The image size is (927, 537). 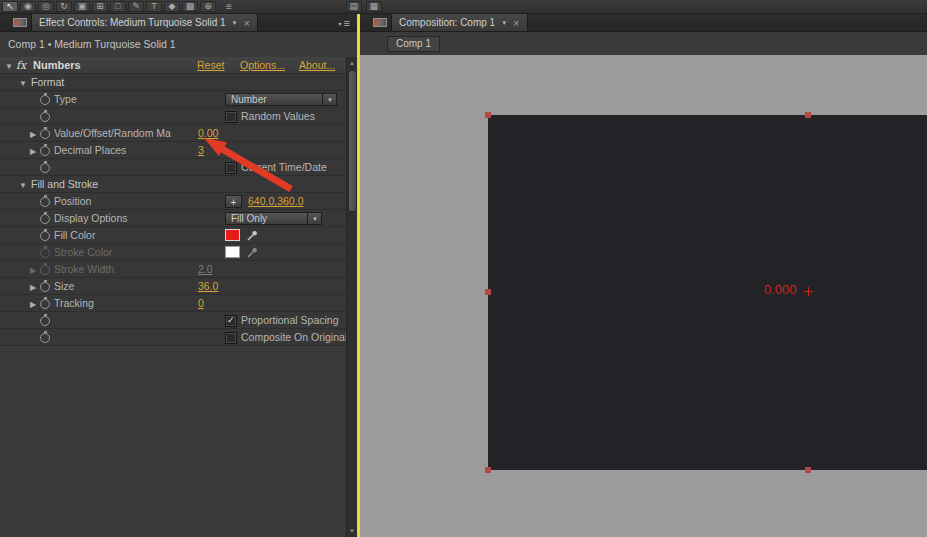 What do you see at coordinates (10, 6) in the screenshot?
I see `selection-tool-icon: ↖` at bounding box center [10, 6].